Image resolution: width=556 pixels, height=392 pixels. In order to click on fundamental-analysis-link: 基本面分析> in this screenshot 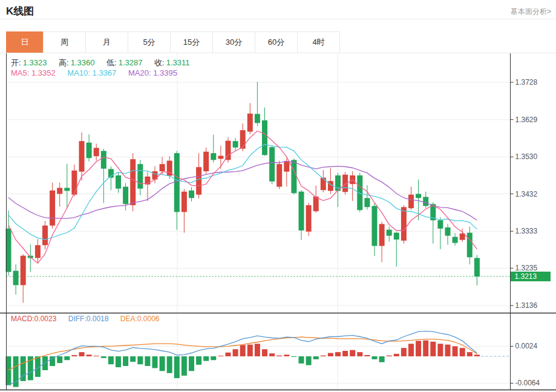, I will do `click(531, 12)`.